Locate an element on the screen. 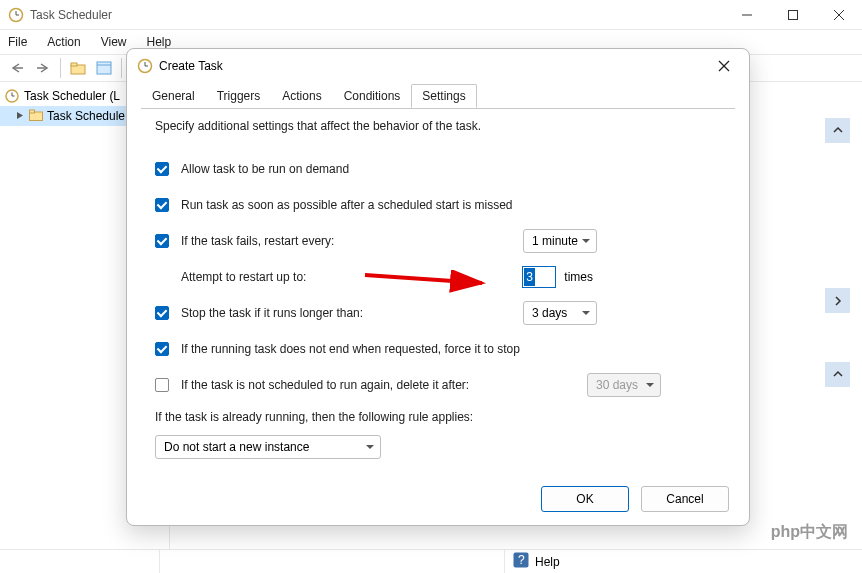 The width and height of the screenshot is (862, 573). maximize-button is located at coordinates (793, 15).